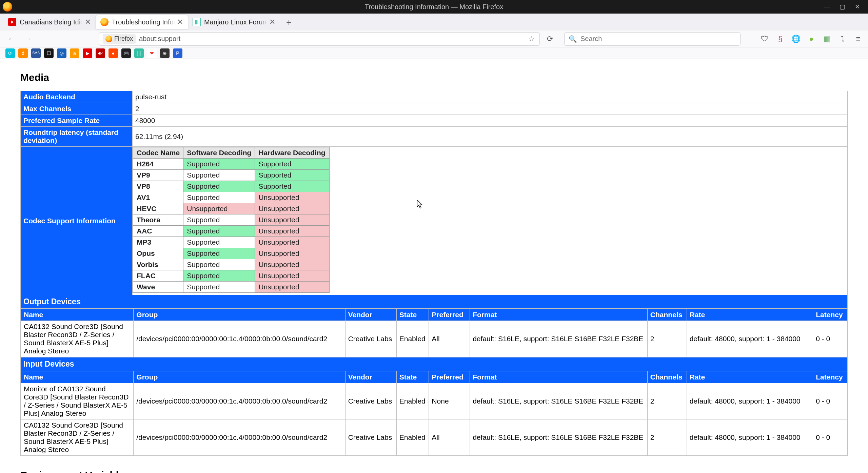  I want to click on maximize-icon: ▢, so click(842, 7).